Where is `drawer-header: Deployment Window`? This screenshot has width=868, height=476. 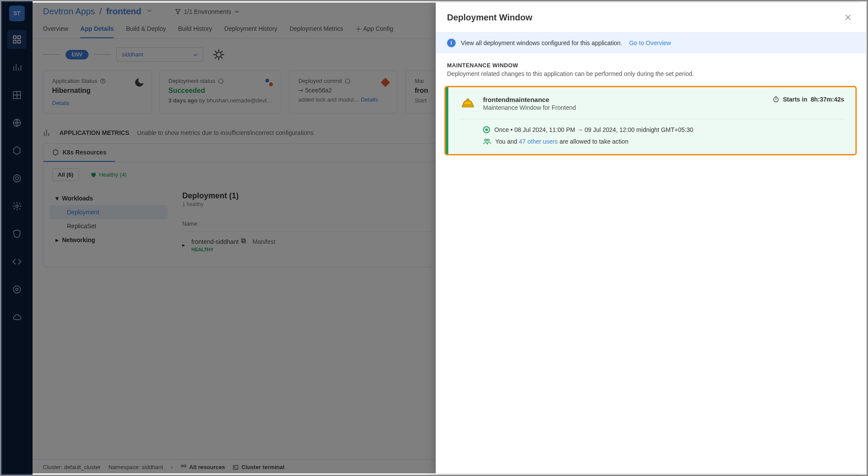
drawer-header: Deployment Window is located at coordinates (651, 17).